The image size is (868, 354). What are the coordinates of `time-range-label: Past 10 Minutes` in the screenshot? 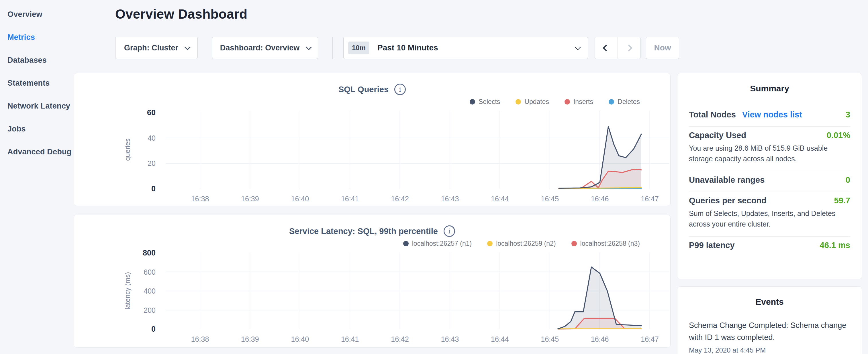 It's located at (408, 48).